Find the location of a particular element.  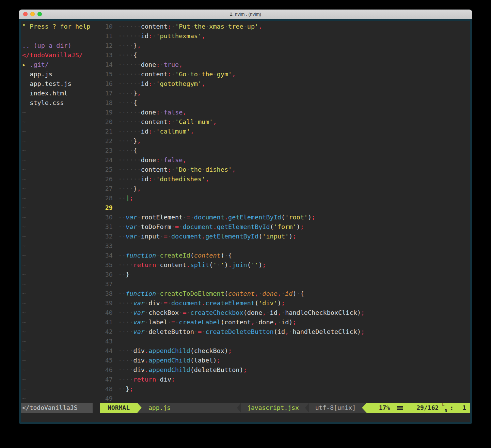

code-line: 27····}, is located at coordinates (285, 189).